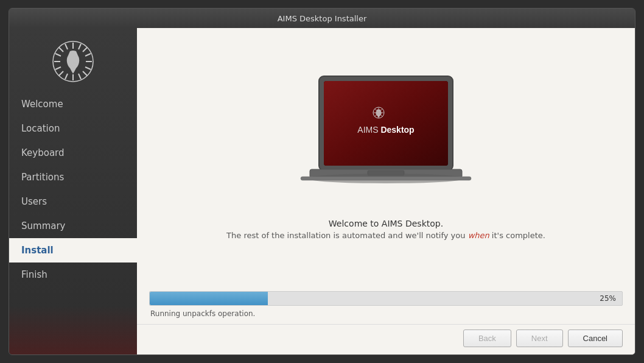  Describe the element at coordinates (478, 235) in the screenshot. I see `when-highlight: when` at that location.